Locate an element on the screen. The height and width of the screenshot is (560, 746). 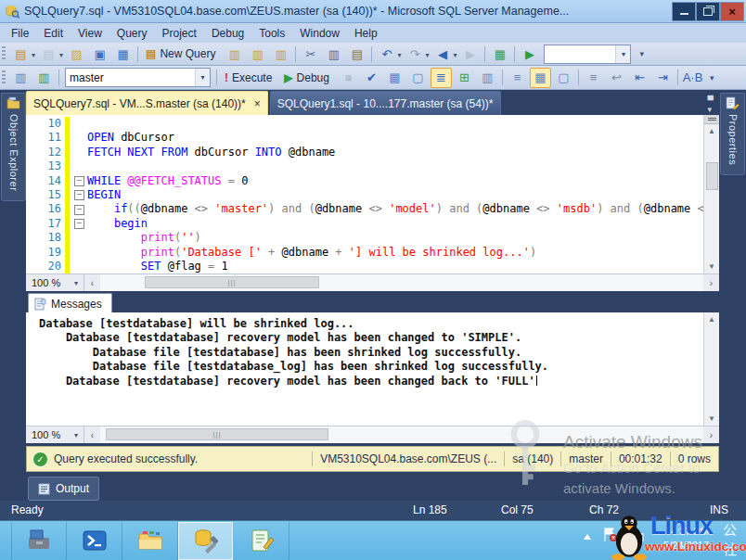
editor-zoom-dropdown-icon: ▾ is located at coordinates (80, 283).